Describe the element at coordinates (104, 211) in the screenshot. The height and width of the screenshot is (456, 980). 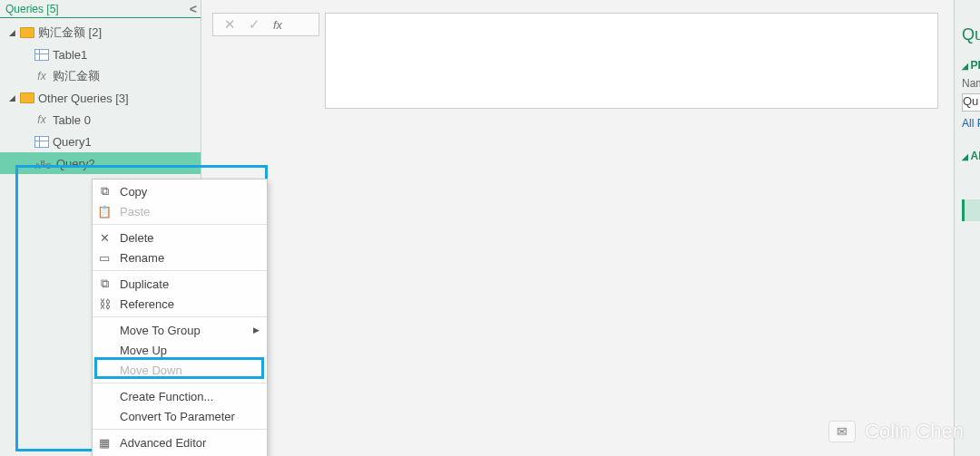
I see `paste-icon: 📋` at that location.